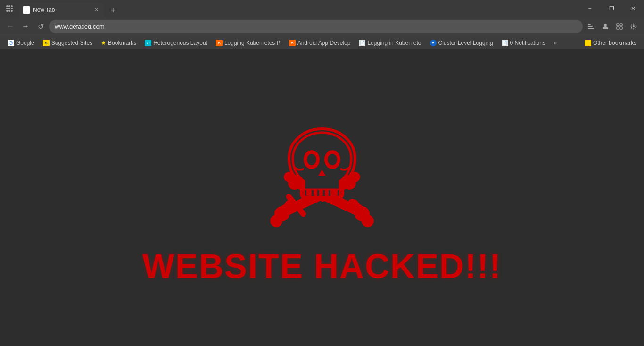 The image size is (644, 346). Describe the element at coordinates (390, 43) in the screenshot. I see `bookmark-logging-in-k8s: 📄 Logging in Kubernete` at that location.